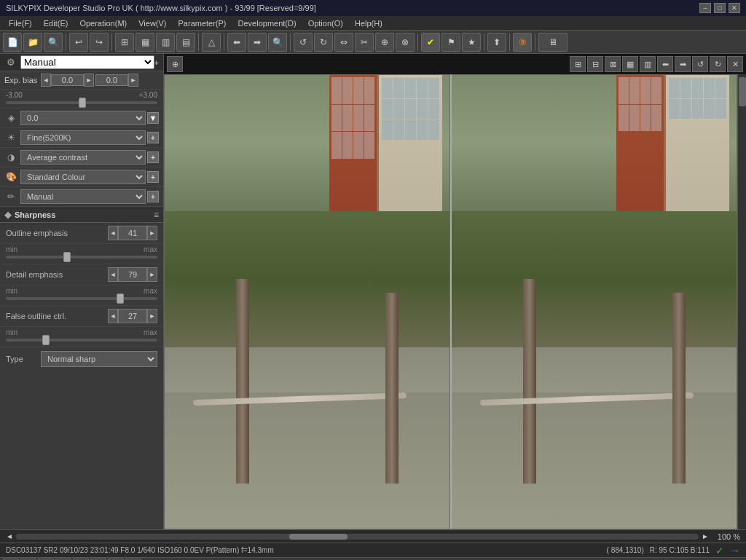  What do you see at coordinates (20, 23) in the screenshot?
I see `menu-file: File(F)` at bounding box center [20, 23].